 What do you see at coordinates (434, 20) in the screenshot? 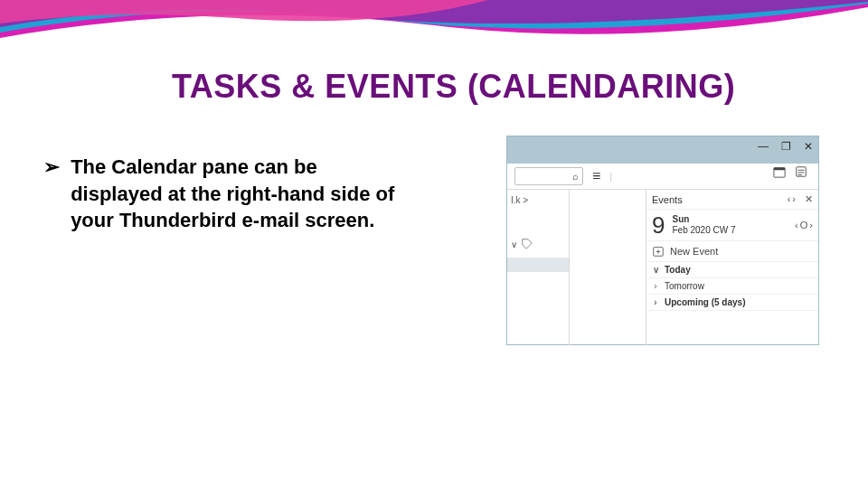
I see `header-ribbon` at bounding box center [434, 20].